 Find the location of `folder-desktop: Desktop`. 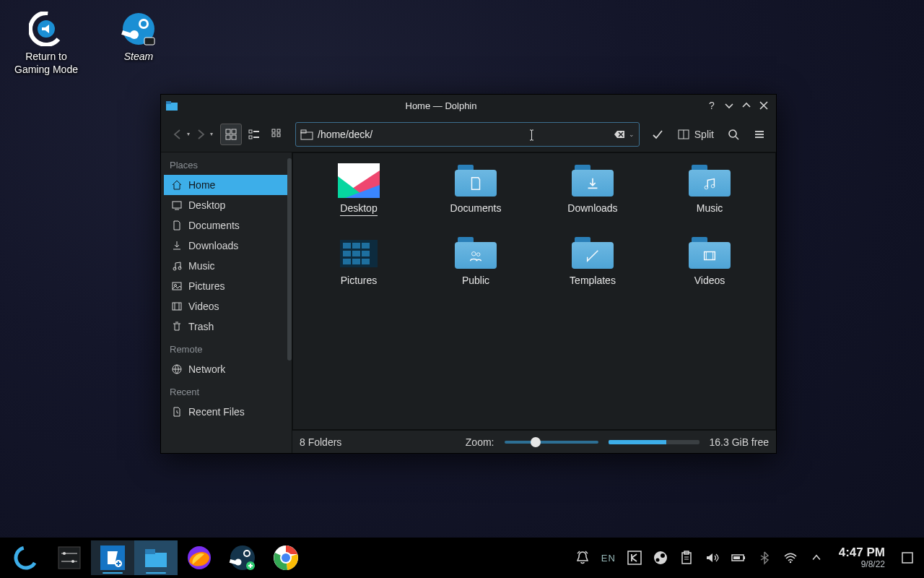

folder-desktop: Desktop is located at coordinates (359, 199).